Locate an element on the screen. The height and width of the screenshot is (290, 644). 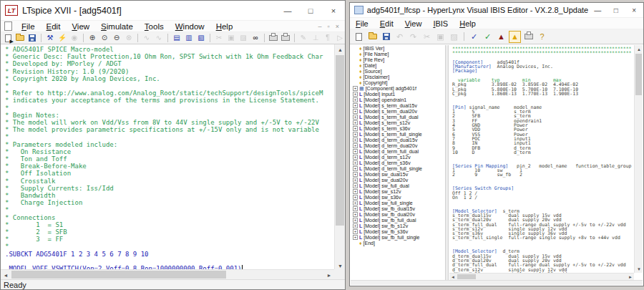
zoom-in-icon: ⊕ is located at coordinates (92, 39).